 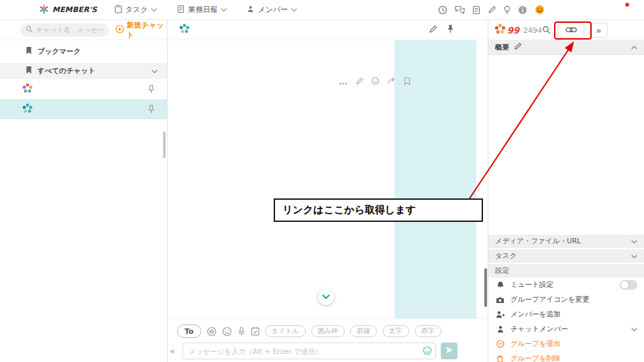 What do you see at coordinates (44, 10) in the screenshot?
I see `logo-pinwheel-icon` at bounding box center [44, 10].